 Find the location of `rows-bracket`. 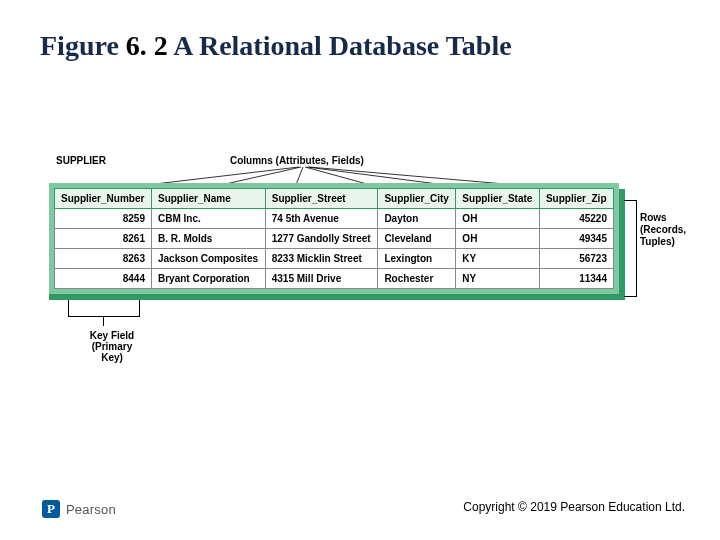

rows-bracket is located at coordinates (630, 248).